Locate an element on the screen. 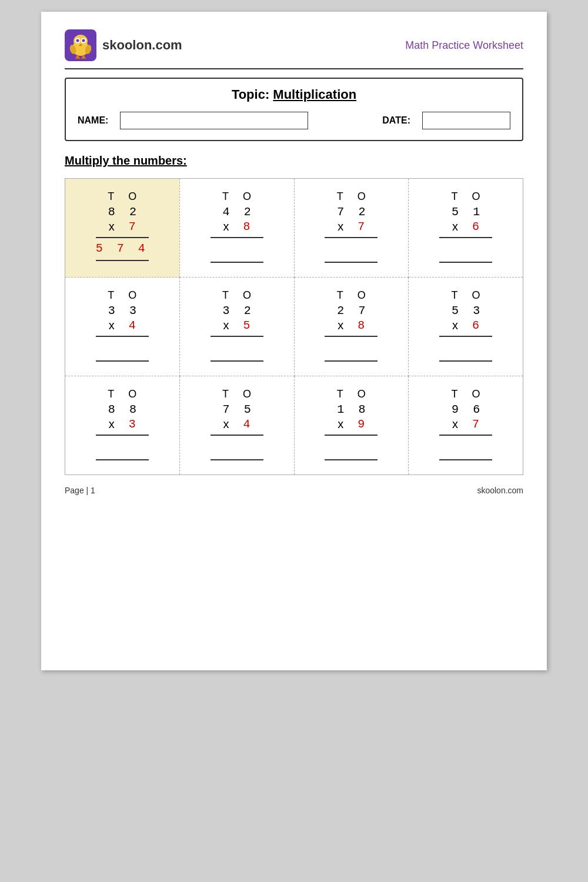  tens-digit: 4 is located at coordinates (226, 212).